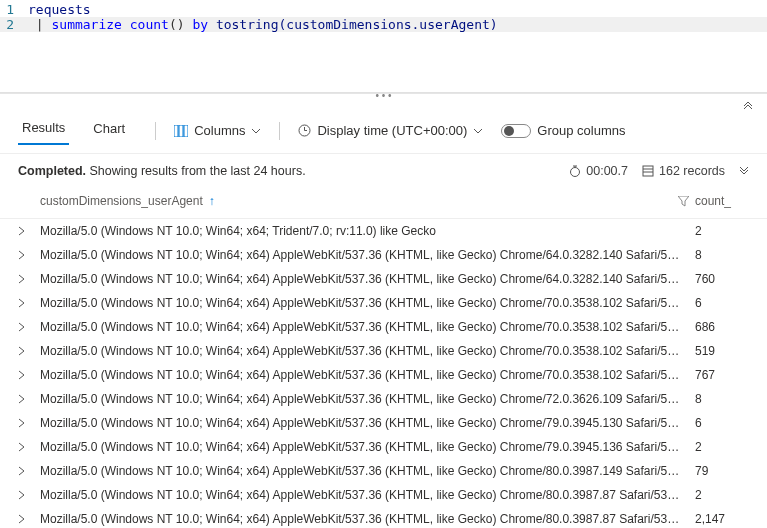  What do you see at coordinates (304, 130) in the screenshot?
I see `clock-icon` at bounding box center [304, 130].